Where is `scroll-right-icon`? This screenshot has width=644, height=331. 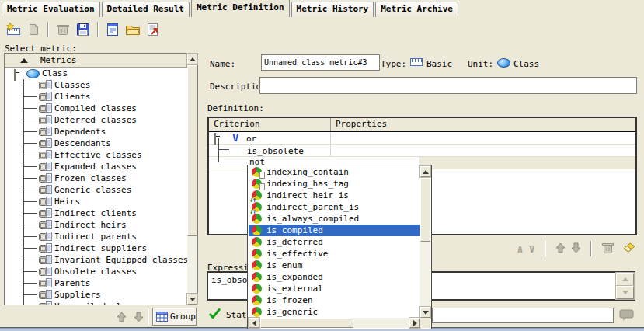 scroll-right-icon is located at coordinates (415, 323).